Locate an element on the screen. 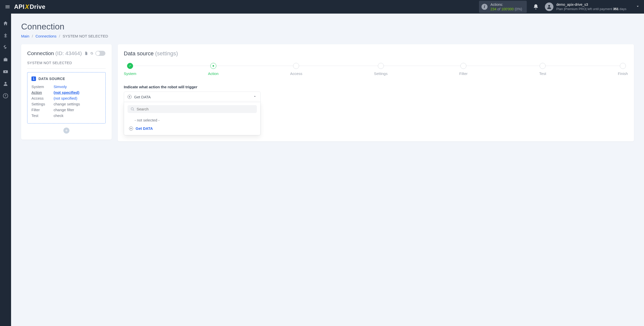 Image resolution: width=644 pixels, height=326 pixels. action-search-input is located at coordinates (195, 109).